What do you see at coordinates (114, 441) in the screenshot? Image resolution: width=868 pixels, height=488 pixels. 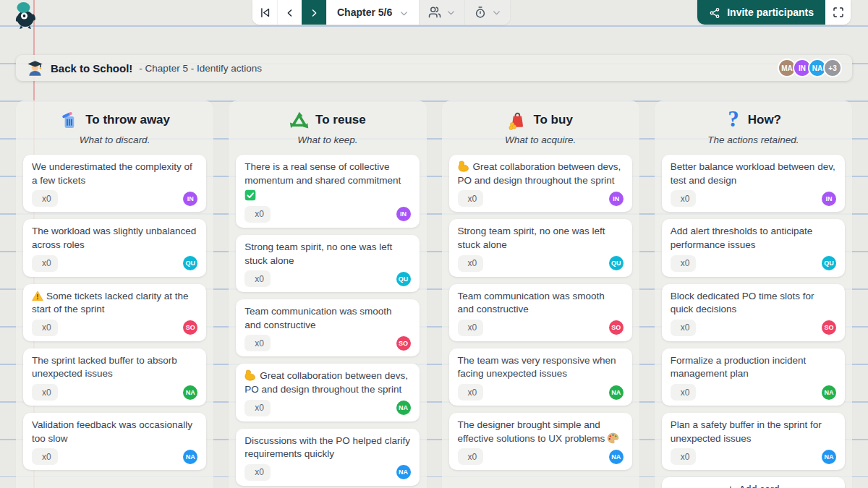 I see `retro-card: Validation feedback was occasionally too…` at bounding box center [114, 441].